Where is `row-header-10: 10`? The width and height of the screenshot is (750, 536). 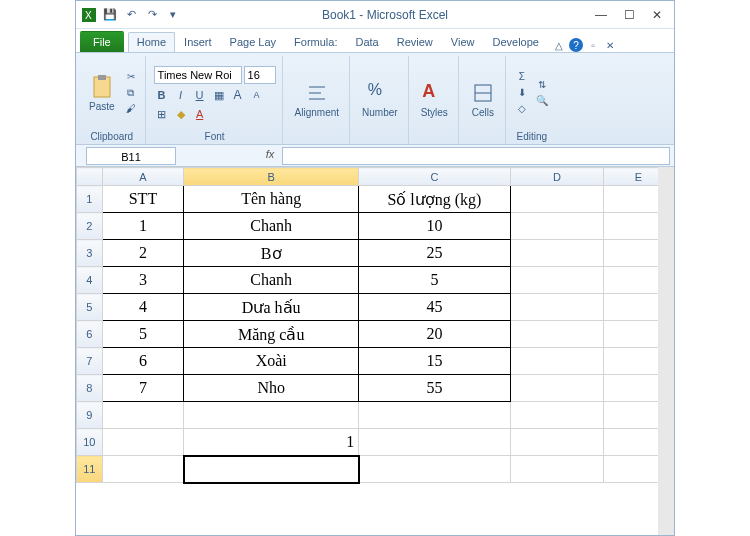 row-header-10: 10 is located at coordinates (90, 442).